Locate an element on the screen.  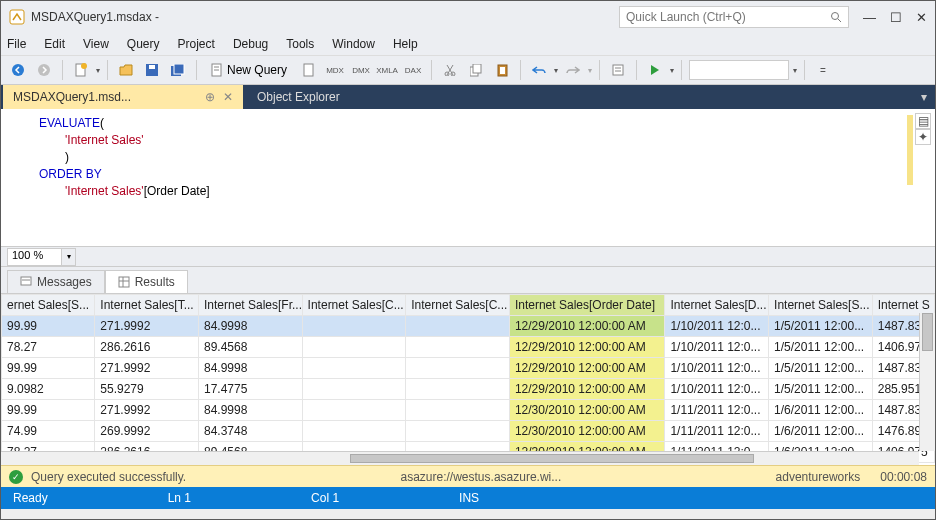
overflow-button: = is located at coordinates (823, 70).